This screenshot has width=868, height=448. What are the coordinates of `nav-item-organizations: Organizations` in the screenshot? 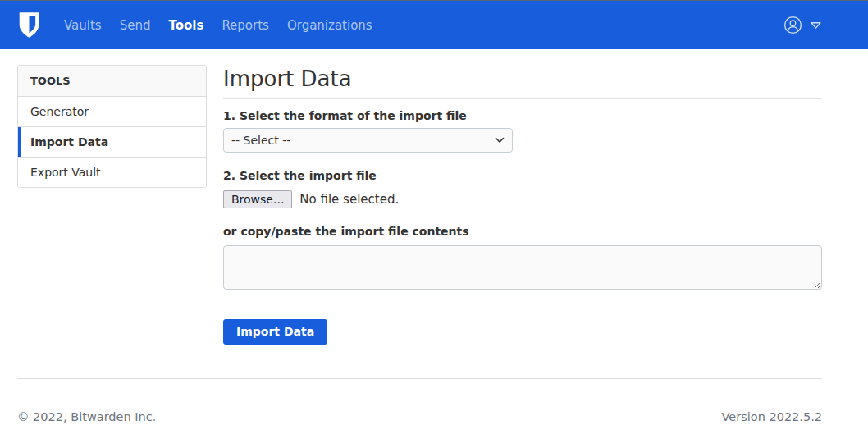 It's located at (330, 25).